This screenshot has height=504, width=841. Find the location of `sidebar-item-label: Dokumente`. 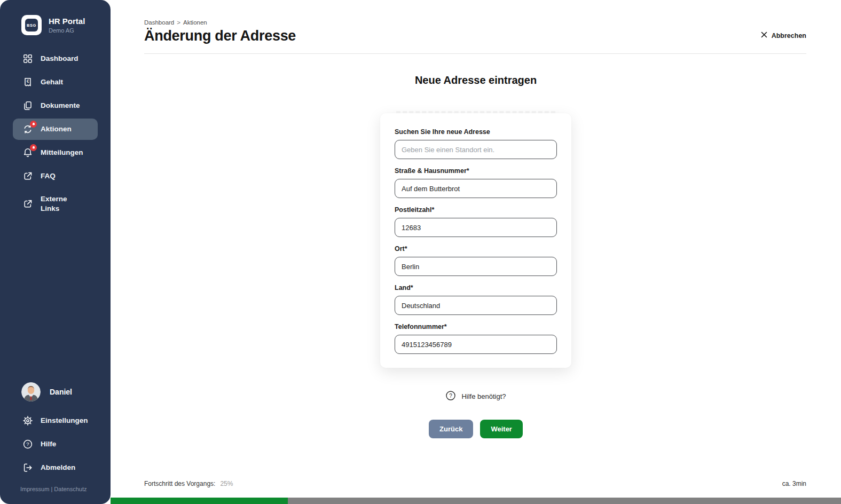

sidebar-item-label: Dokumente is located at coordinates (60, 106).